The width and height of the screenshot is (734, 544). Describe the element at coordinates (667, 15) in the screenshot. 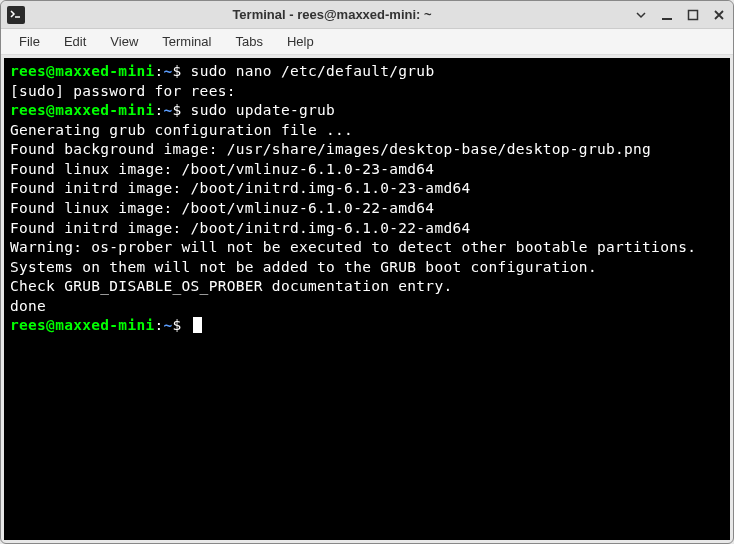

I see `minimize-button` at that location.